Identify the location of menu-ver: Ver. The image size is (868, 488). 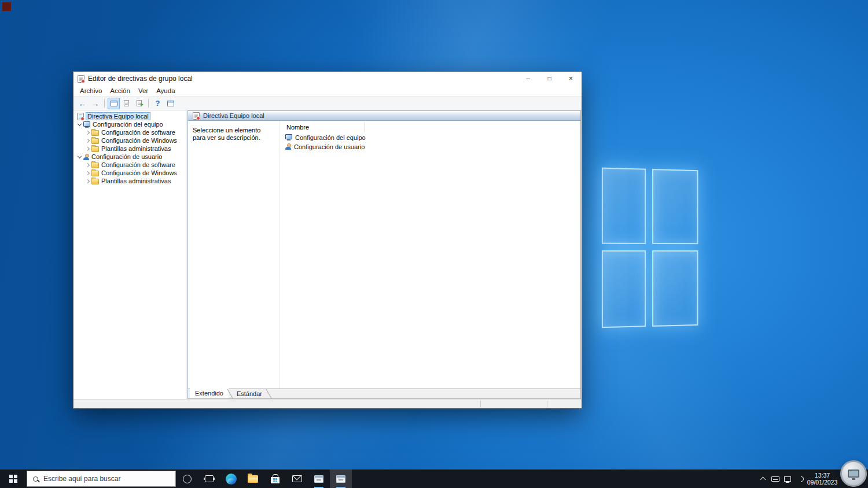
(144, 91).